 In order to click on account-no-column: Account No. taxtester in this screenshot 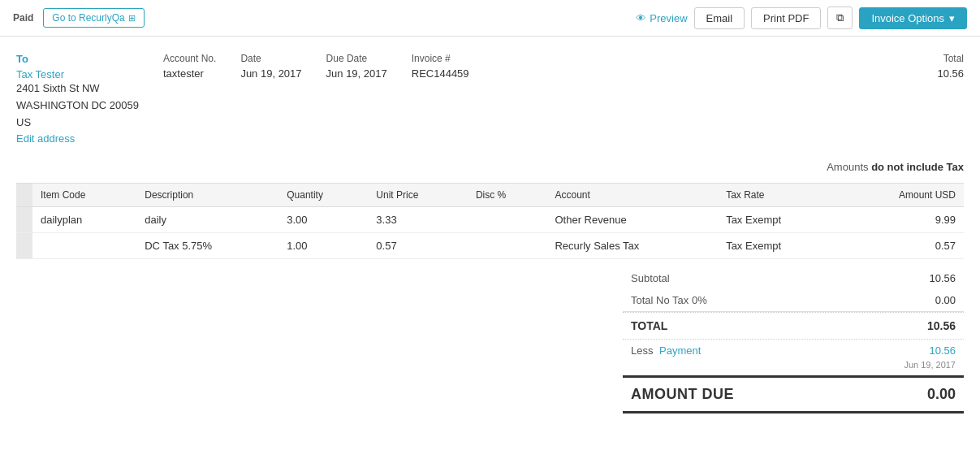, I will do `click(190, 67)`.